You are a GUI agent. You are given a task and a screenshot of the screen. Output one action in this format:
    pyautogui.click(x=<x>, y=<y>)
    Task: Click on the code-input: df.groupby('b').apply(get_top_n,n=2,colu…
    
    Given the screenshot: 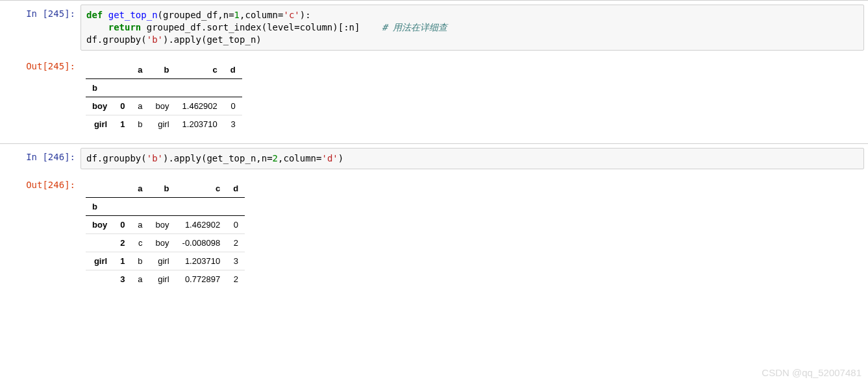 What is the action you would take?
    pyautogui.click(x=473, y=158)
    